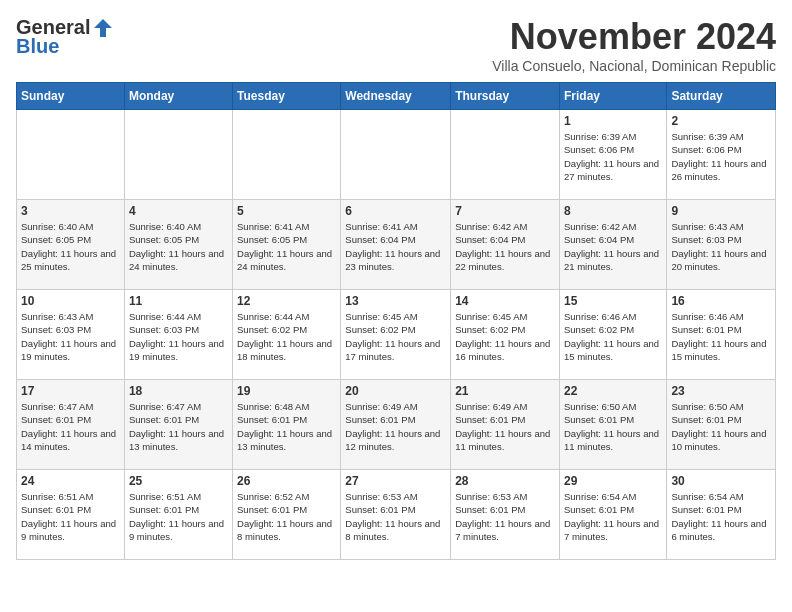 This screenshot has width=792, height=612. I want to click on weekday-header-sunday: Sunday, so click(71, 96).